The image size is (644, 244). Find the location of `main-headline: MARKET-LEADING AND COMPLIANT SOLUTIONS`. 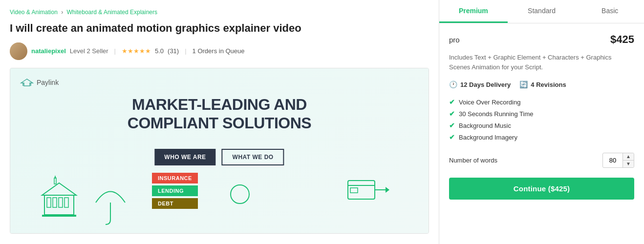

main-headline: MARKET-LEADING AND COMPLIANT SOLUTIONS is located at coordinates (219, 114).